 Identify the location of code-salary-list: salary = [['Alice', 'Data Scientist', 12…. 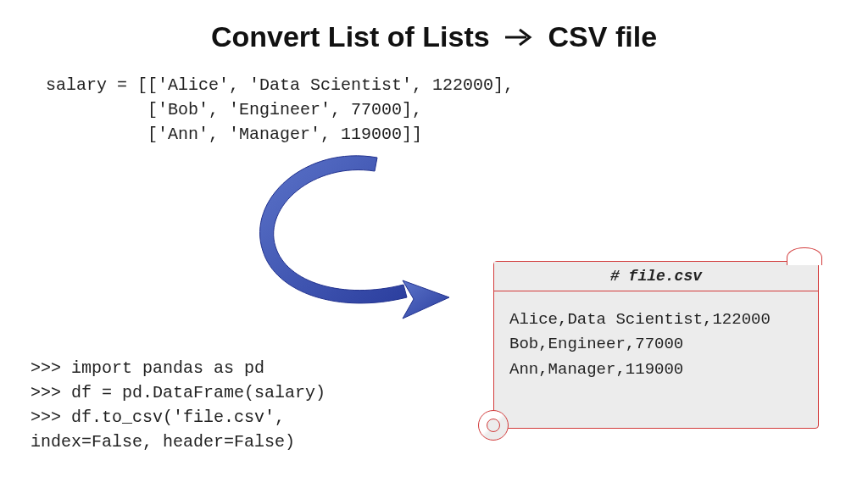
(280, 110).